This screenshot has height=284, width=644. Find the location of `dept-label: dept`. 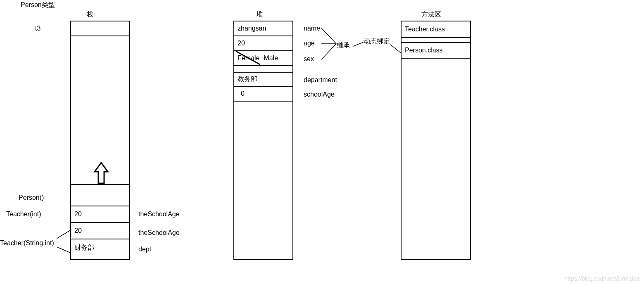

dept-label: dept is located at coordinates (145, 249).